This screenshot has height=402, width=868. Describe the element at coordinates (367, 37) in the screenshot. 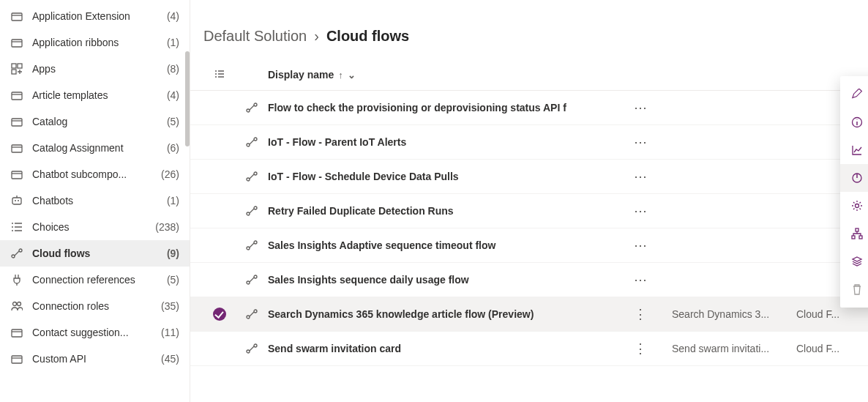

I see `breadcrumb-current: Cloud flows` at that location.